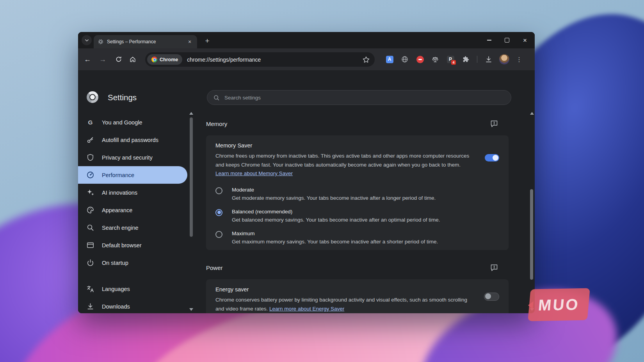 This screenshot has width=644, height=362. What do you see at coordinates (133, 193) in the screenshot?
I see `sidebar-item-ai-innovations: AI innovations` at bounding box center [133, 193].